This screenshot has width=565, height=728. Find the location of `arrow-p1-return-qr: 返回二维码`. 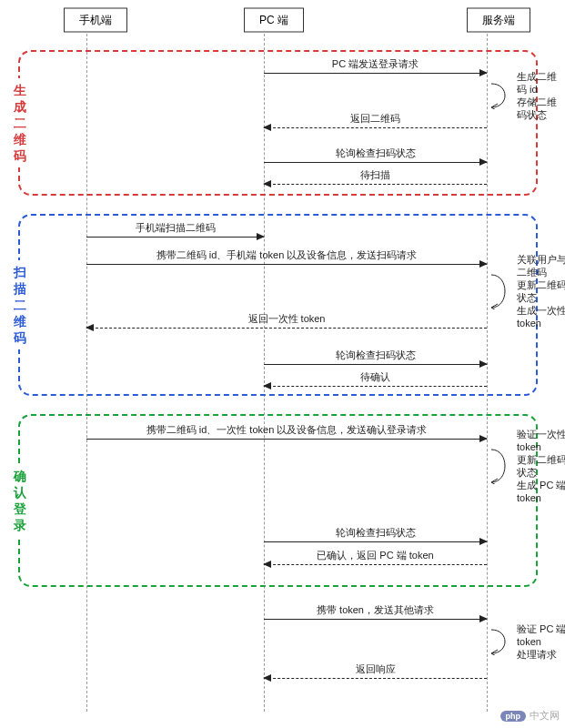

arrow-p1-return-qr: 返回二维码 is located at coordinates (375, 127).